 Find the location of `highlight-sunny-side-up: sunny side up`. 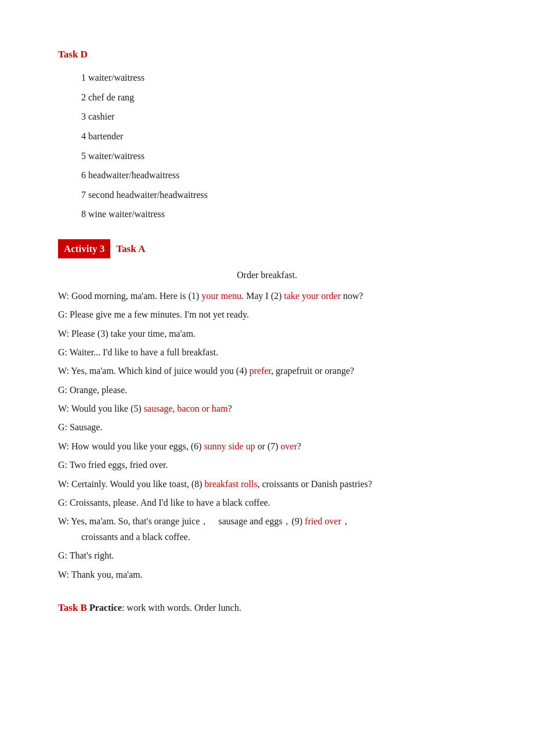

highlight-sunny-side-up: sunny side up is located at coordinates (229, 446).